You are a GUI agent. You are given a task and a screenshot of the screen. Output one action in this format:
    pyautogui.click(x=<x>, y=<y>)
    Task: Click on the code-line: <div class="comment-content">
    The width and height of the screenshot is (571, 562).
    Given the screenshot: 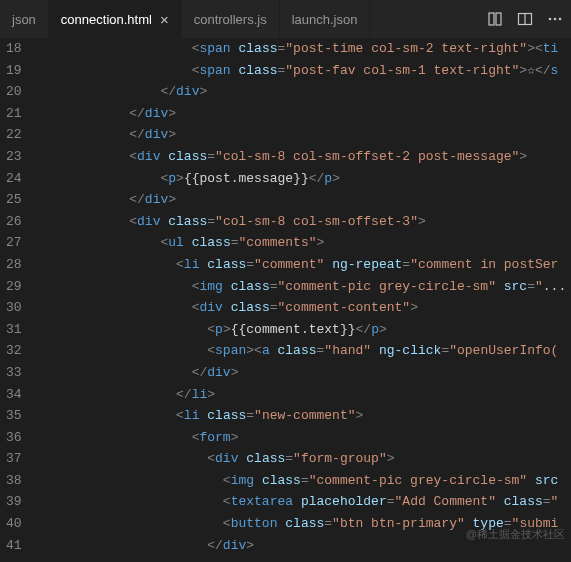 What is the action you would take?
    pyautogui.click(x=304, y=308)
    